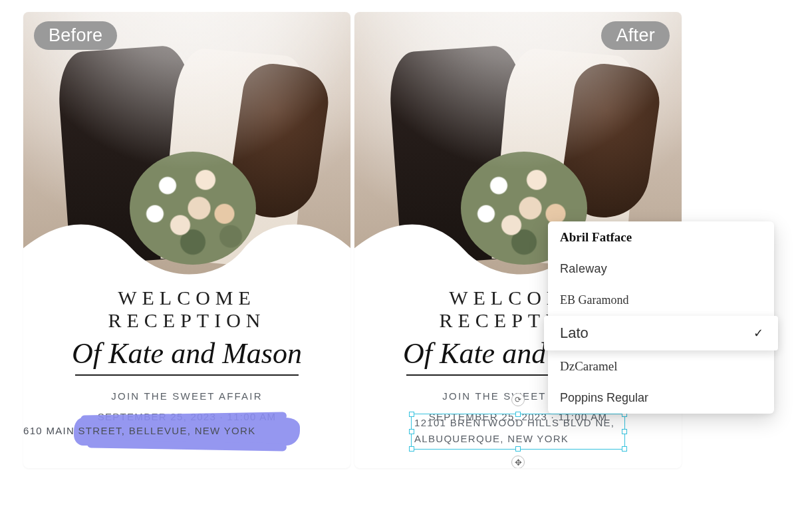 Image resolution: width=798 pixels, height=532 pixels. I want to click on address-before: 610 MAIN STREET, BELLEVUE, NEW YORK, so click(187, 431).